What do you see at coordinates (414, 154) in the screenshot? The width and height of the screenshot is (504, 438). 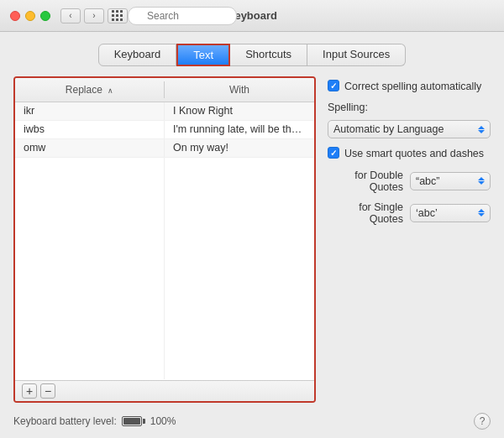 I see `smart-quotes-label: Use smart quotes and dashes` at bounding box center [414, 154].